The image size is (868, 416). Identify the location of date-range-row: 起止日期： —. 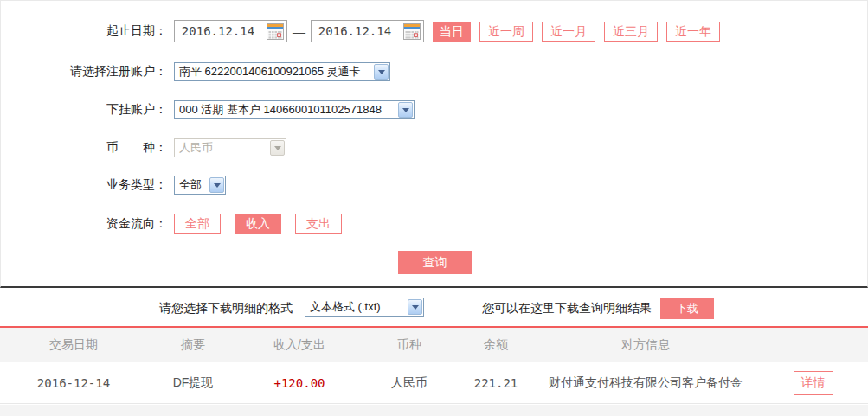
(360, 31).